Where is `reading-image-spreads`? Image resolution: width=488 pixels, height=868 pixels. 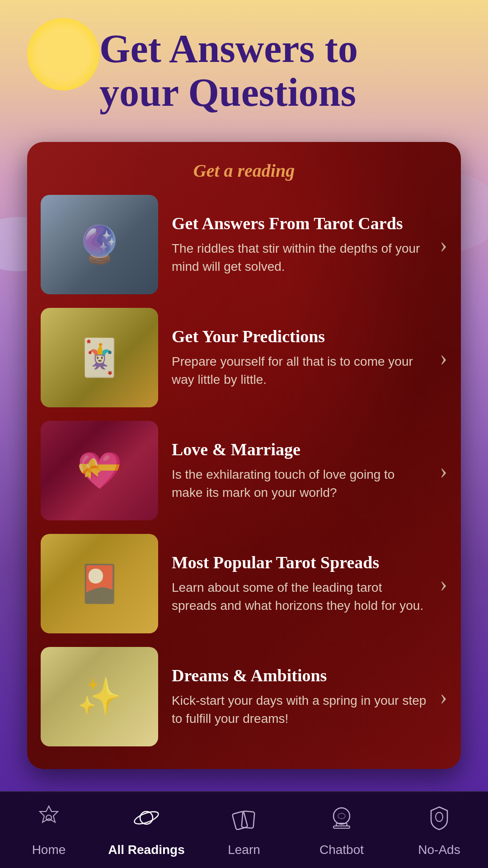
reading-image-spreads is located at coordinates (99, 584).